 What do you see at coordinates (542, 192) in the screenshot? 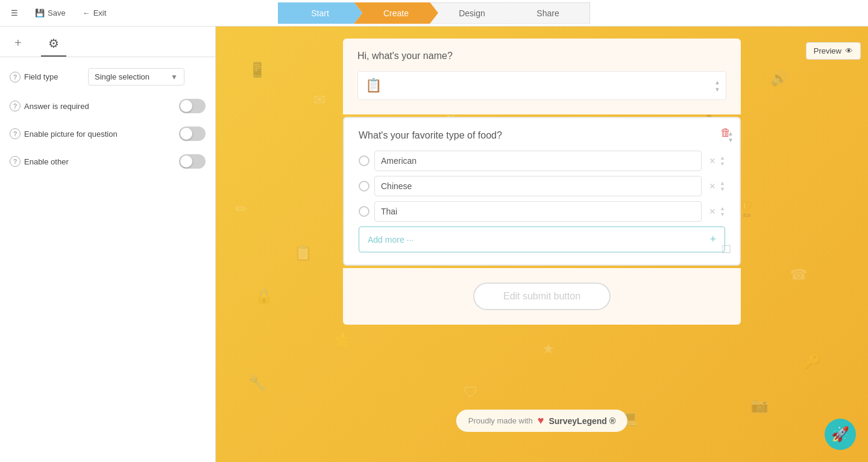
I see `question2-card: 🗑 ▲ ▼ What's your favorite type of food?…` at bounding box center [542, 192].